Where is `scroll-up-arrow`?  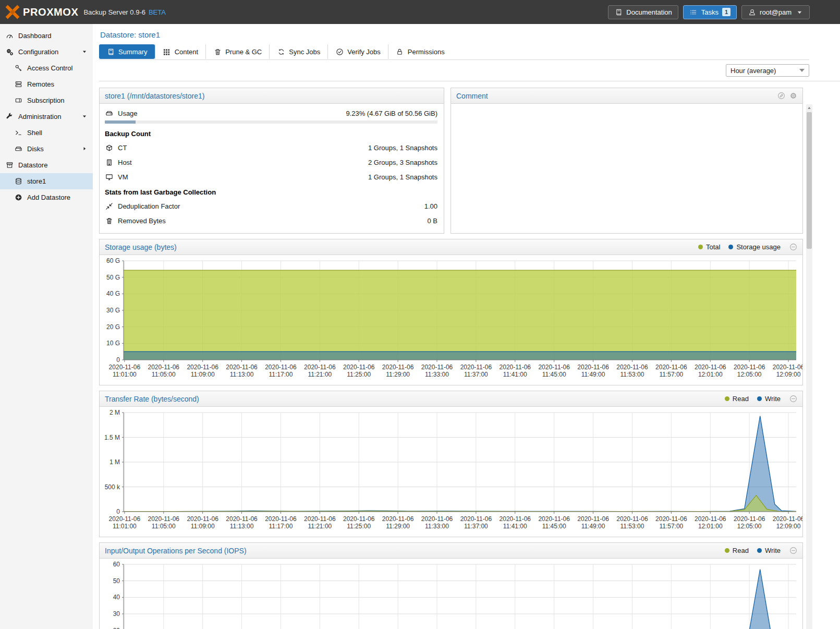
scroll-up-arrow is located at coordinates (809, 107).